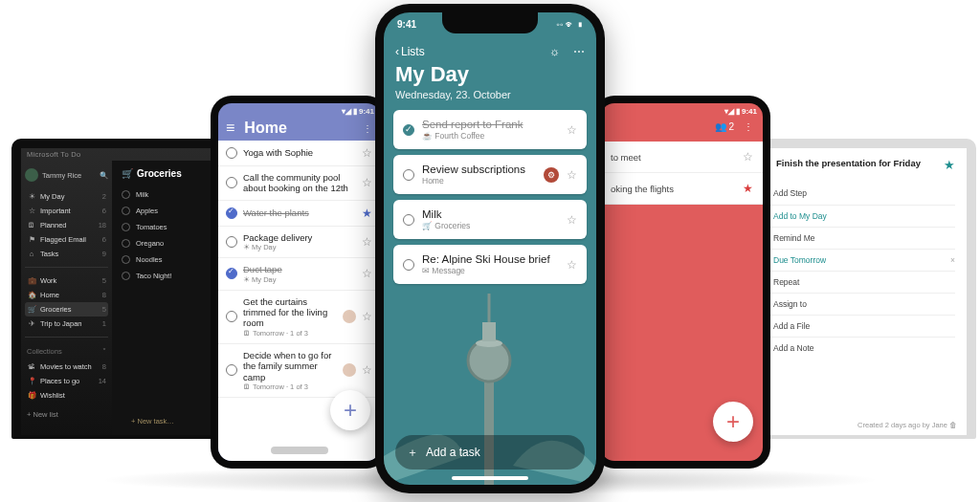 The width and height of the screenshot is (980, 502). I want to click on task-title: Finish the presentation for Friday, so click(856, 164).